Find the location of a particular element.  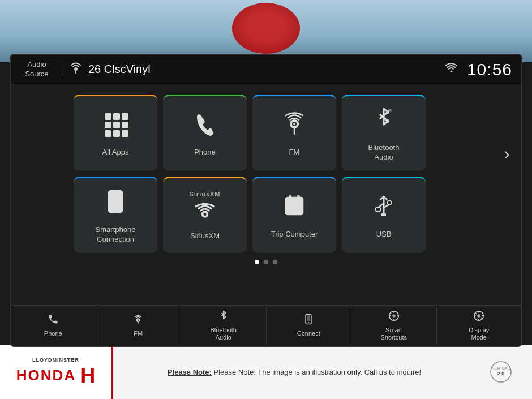

tile-bluetooth-audio: ® Bluetooth Audio is located at coordinates (384, 132).